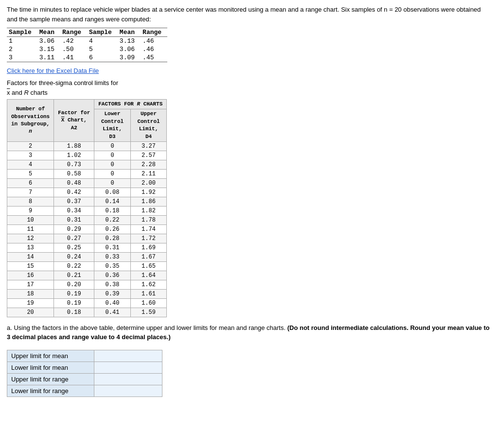 The height and width of the screenshot is (448, 498). Describe the element at coordinates (113, 229) in the screenshot. I see `table-cell: 0.26` at that location.